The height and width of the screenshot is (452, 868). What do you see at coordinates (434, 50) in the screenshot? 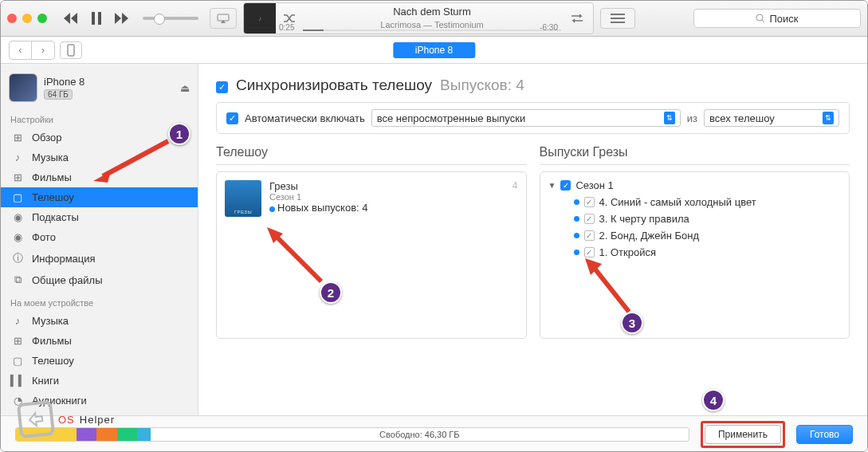
I see `device-pill: iPhone 8` at bounding box center [434, 50].